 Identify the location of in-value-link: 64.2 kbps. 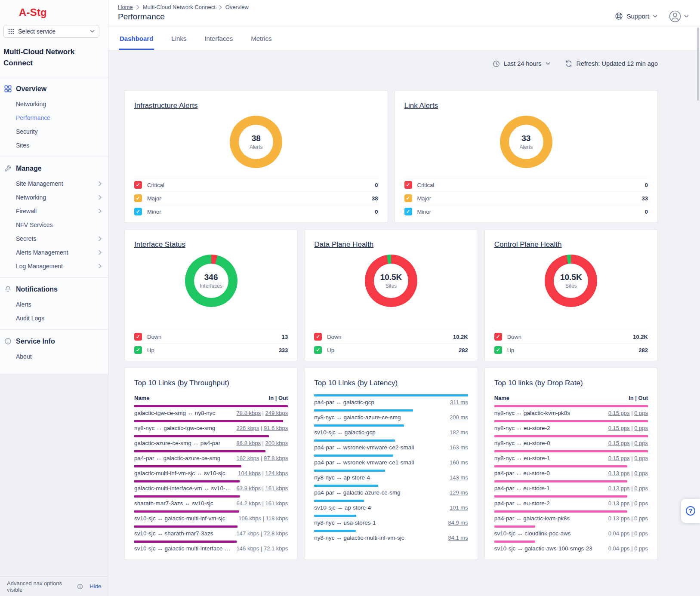
(249, 503).